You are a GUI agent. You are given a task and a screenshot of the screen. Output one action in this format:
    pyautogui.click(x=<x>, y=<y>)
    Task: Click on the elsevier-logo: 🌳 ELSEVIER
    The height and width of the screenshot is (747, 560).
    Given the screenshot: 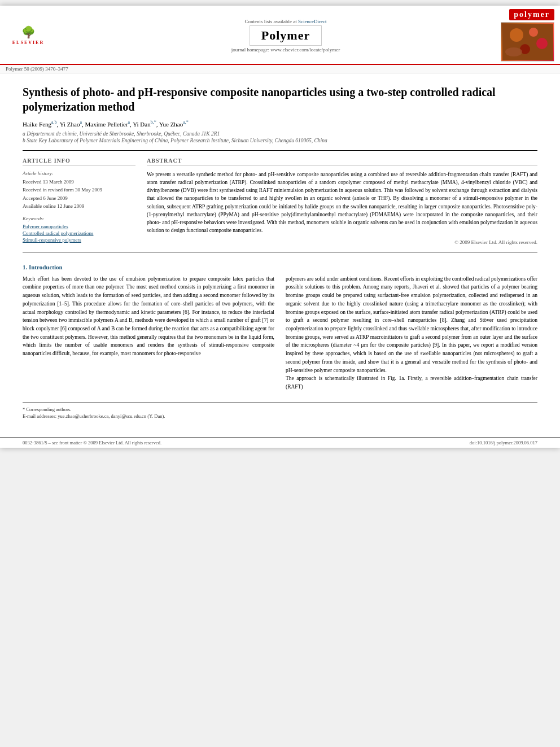 What is the action you would take?
    pyautogui.click(x=28, y=36)
    